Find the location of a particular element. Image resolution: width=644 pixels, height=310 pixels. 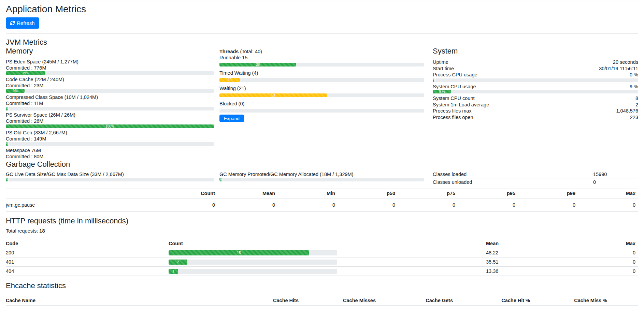

memory-metric-committed: Committed : 23M is located at coordinates (110, 86).